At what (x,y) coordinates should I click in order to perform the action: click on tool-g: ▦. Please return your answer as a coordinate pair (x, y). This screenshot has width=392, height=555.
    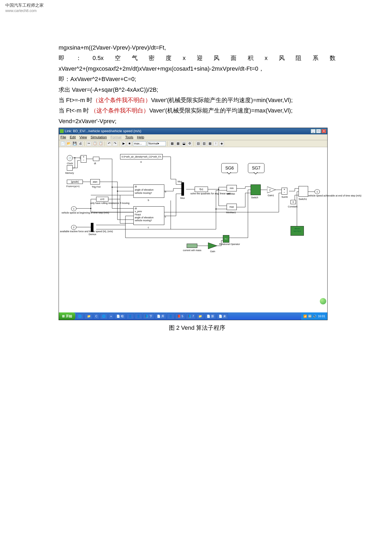
    Looking at the image, I should click on (210, 144).